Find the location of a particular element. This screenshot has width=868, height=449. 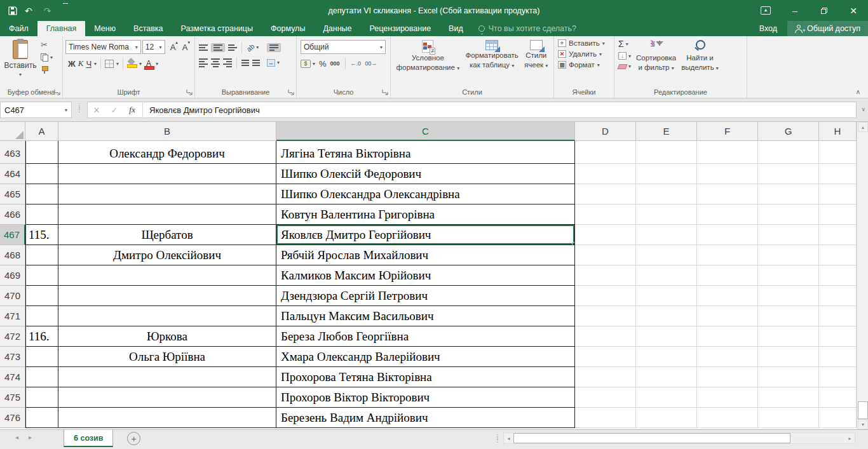

cell-A473 is located at coordinates (42, 357).